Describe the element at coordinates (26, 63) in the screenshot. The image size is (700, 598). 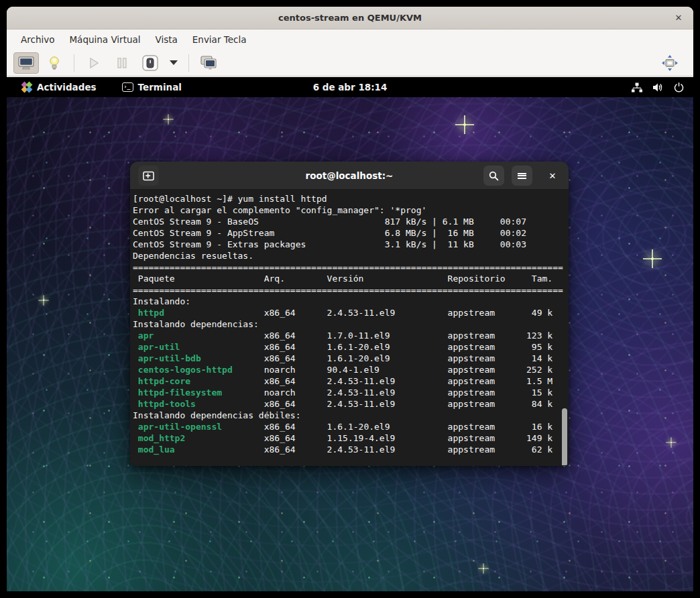
I see `monitor-icon` at that location.